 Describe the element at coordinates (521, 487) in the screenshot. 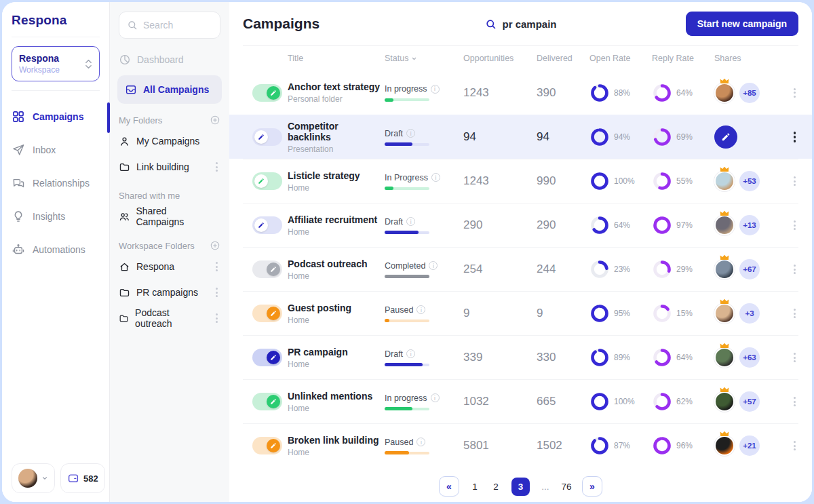

I see `pagination-page-3: 3` at that location.